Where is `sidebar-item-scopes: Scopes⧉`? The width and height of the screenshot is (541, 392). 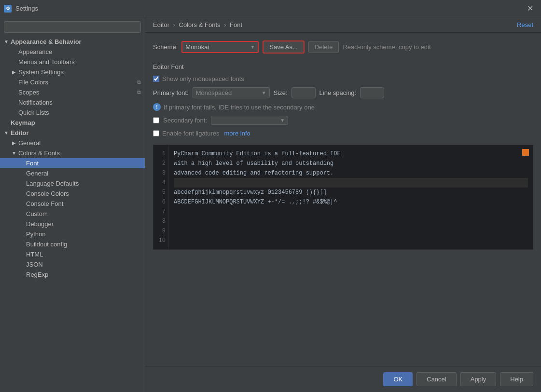 sidebar-item-scopes: Scopes⧉ is located at coordinates (72, 93).